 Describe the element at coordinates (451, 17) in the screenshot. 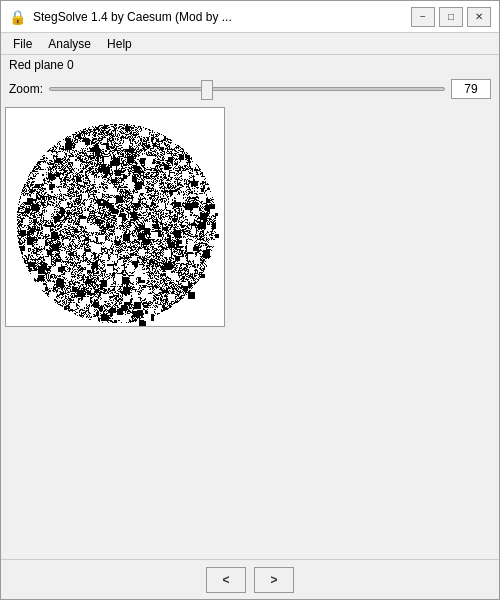

I see `window-controls: − □ ✕` at that location.